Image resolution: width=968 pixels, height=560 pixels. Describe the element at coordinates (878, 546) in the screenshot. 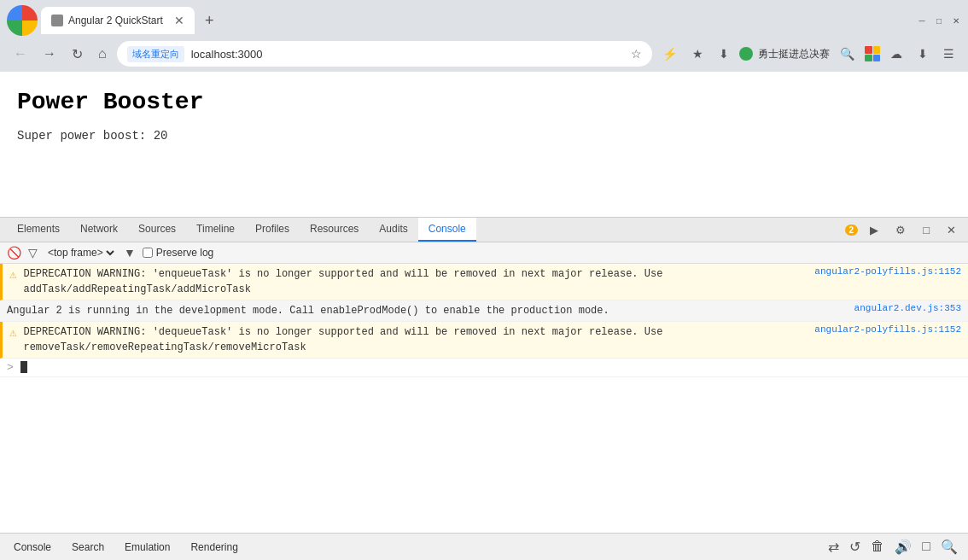

I see `bottom-icon-3: 🗑` at that location.